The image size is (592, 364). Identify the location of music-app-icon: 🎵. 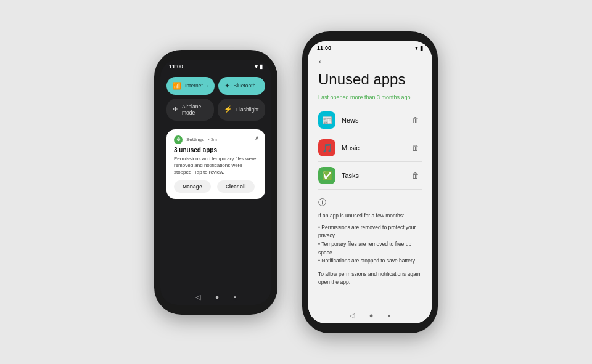
(327, 148).